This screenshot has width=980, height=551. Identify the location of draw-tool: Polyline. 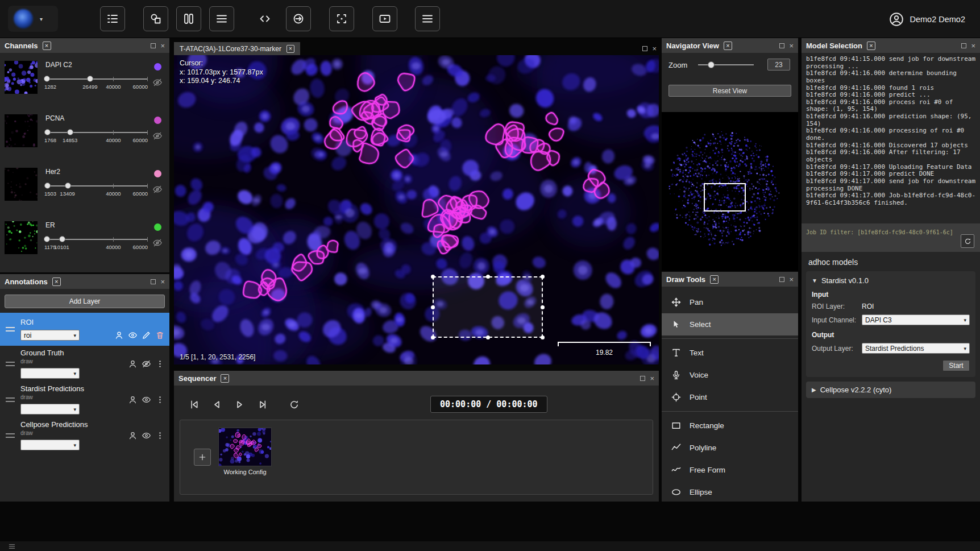
(730, 448).